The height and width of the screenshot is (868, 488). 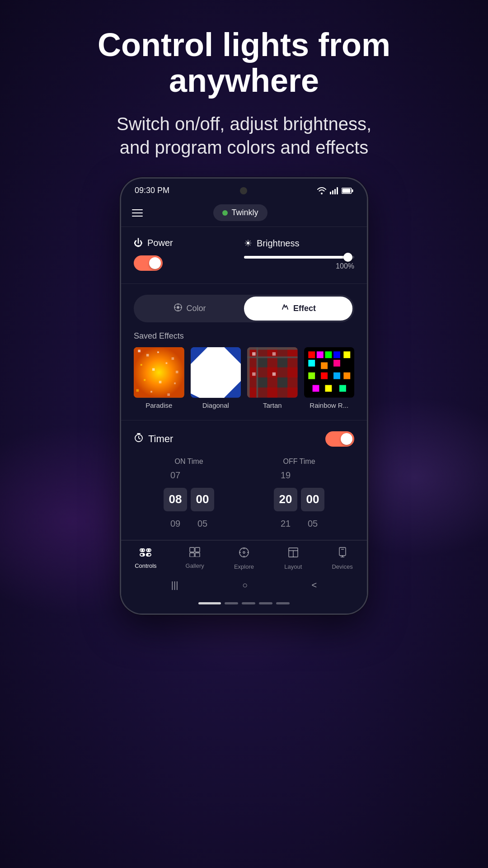 What do you see at coordinates (329, 373) in the screenshot?
I see `effect-thumb-rainbow` at bounding box center [329, 373].